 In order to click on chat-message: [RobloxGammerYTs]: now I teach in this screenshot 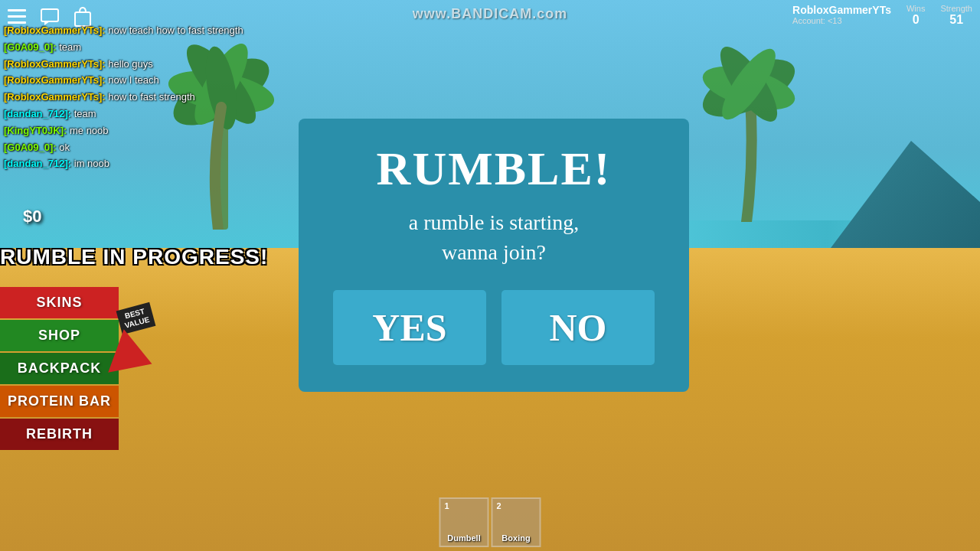, I will do `click(149, 81)`.